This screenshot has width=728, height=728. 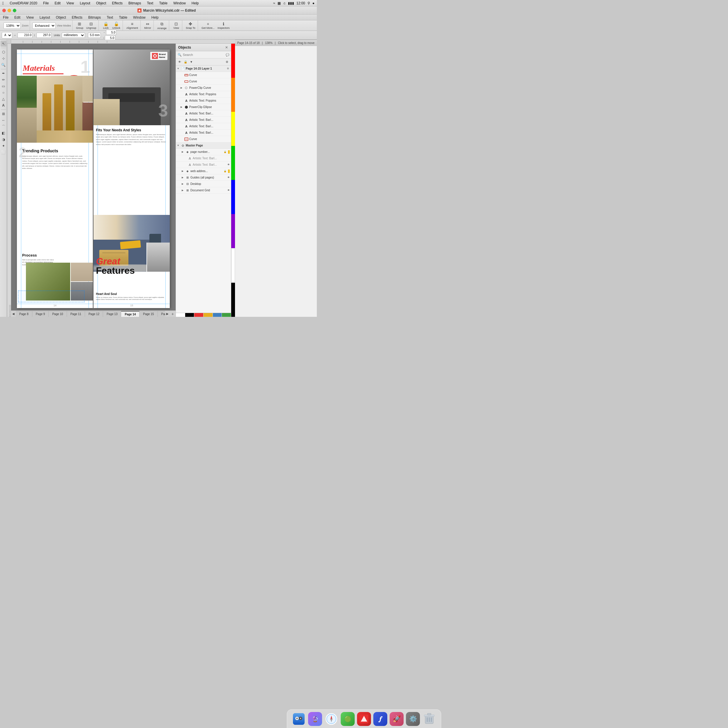 I want to click on obj-text-poppins-1: A Artistic Text: Poppins, so click(x=203, y=94).